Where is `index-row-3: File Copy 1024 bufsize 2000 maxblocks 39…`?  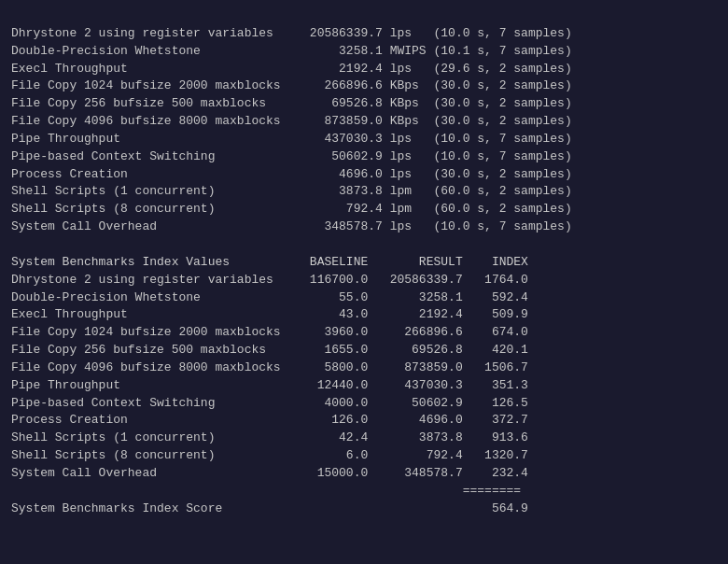 index-row-3: File Copy 1024 bufsize 2000 maxblocks 39… is located at coordinates (364, 332).